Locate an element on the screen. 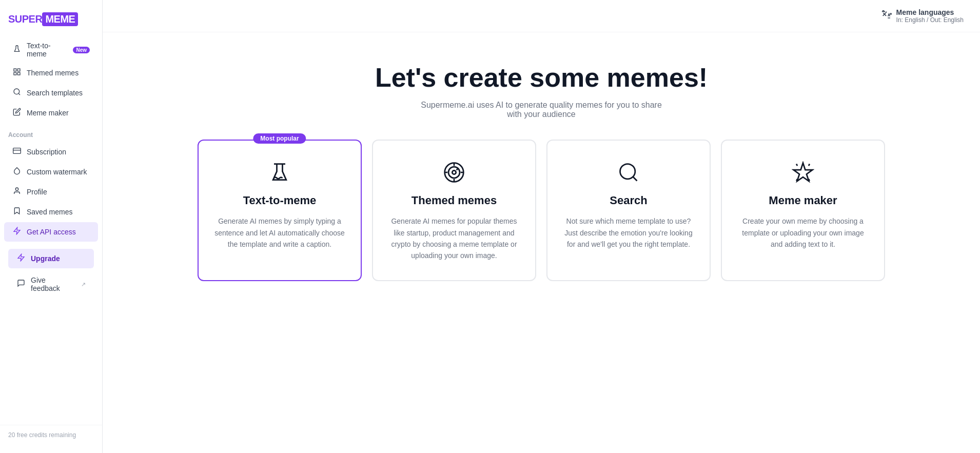 The height and width of the screenshot is (453, 980). account-nav: Subscription Custom watermark Profile is located at coordinates (51, 192).